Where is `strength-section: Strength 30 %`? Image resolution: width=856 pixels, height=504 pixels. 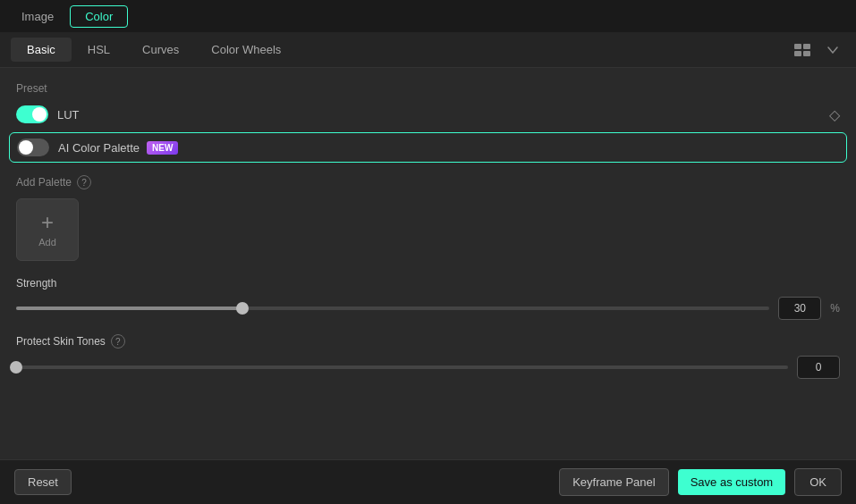
strength-section: Strength 30 % is located at coordinates (428, 298).